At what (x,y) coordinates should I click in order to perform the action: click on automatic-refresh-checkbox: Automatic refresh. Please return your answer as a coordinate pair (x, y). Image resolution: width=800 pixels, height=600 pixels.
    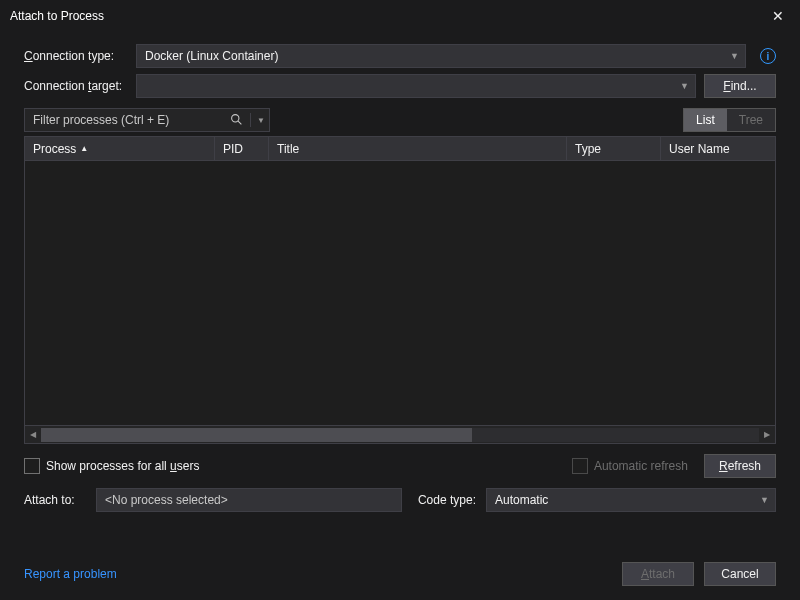
    Looking at the image, I should click on (630, 466).